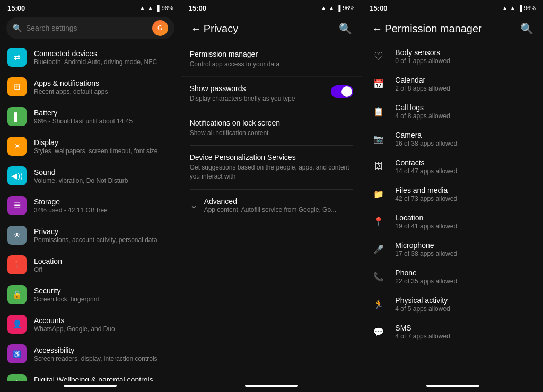  Describe the element at coordinates (104, 113) in the screenshot. I see `battery-label: Battery` at that location.